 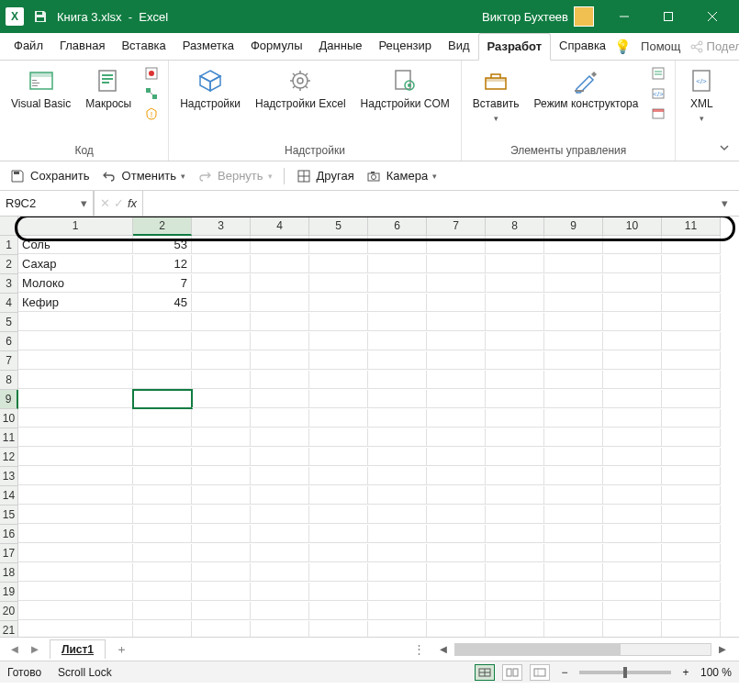 What do you see at coordinates (485, 672) in the screenshot?
I see `normal-view-button` at bounding box center [485, 672].